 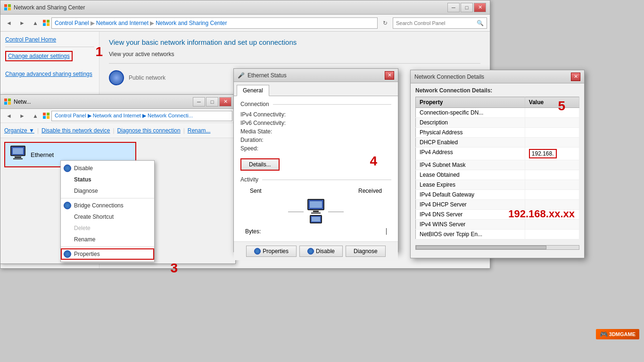 What do you see at coordinates (22, 116) in the screenshot?
I see `netconn-forward-btn: ►` at bounding box center [22, 116].